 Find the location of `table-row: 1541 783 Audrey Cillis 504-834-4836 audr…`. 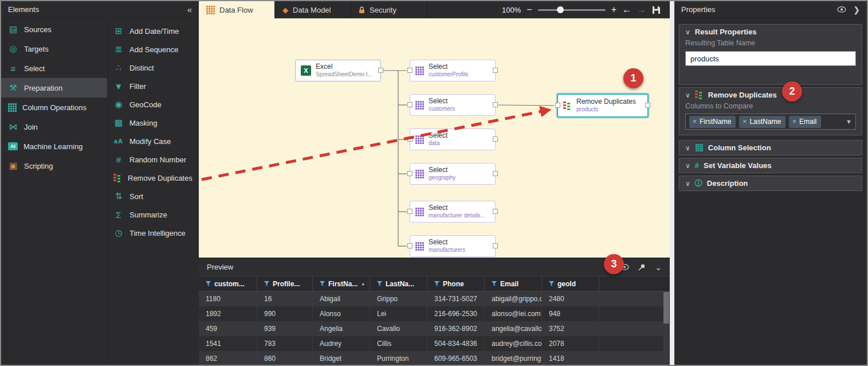

table-row: 1541 783 Audrey Cillis 504-834-4836 audr… is located at coordinates (434, 344).